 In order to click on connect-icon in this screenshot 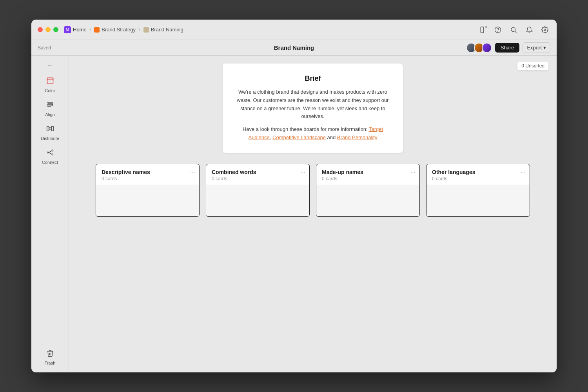, I will do `click(50, 154)`.